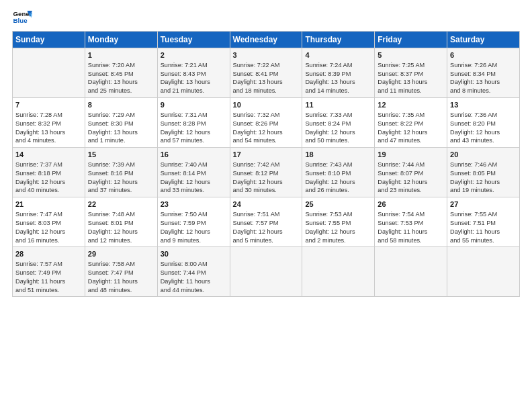  What do you see at coordinates (330, 78) in the screenshot?
I see `day-info: Sunrise: 7:24 AMSunset: 8:39 PMDaylight:…` at bounding box center [330, 78].